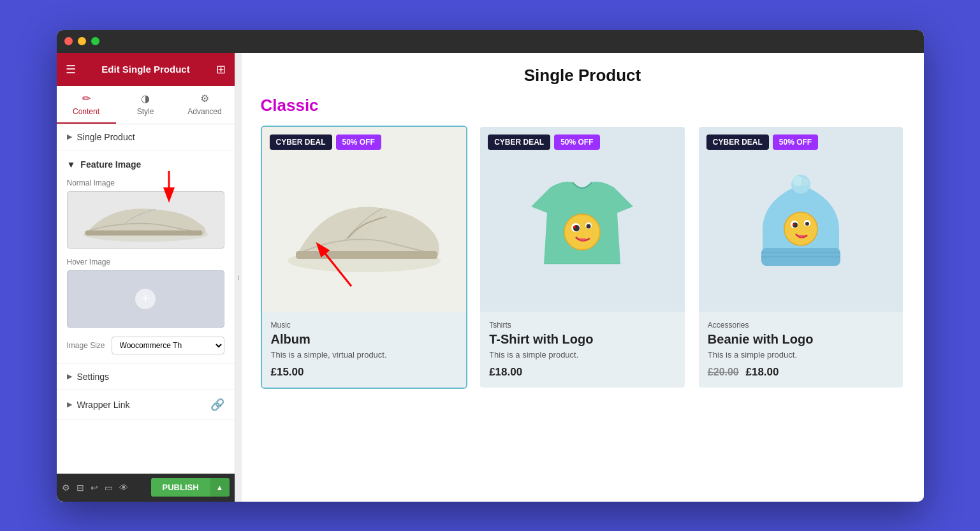 The image size is (980, 531). Describe the element at coordinates (145, 377) in the screenshot. I see `section-settings: ▶ Settings` at that location.